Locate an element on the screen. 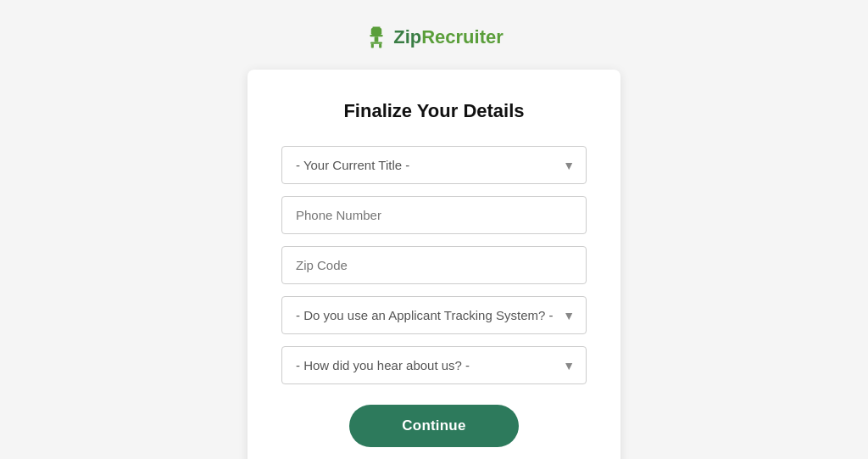 This screenshot has width=868, height=459. title-select: - Your Current Title - is located at coordinates (434, 165).